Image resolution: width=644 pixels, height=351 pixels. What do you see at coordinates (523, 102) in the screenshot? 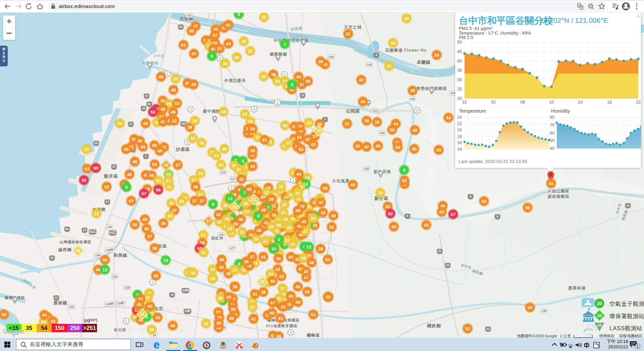
I see `svg-text: 06` at bounding box center [523, 102].